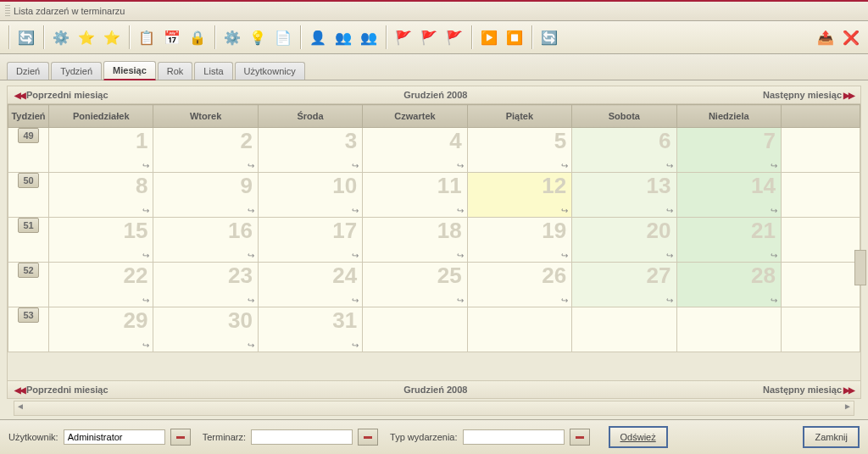  What do you see at coordinates (514, 437) in the screenshot?
I see `type-field` at bounding box center [514, 437].